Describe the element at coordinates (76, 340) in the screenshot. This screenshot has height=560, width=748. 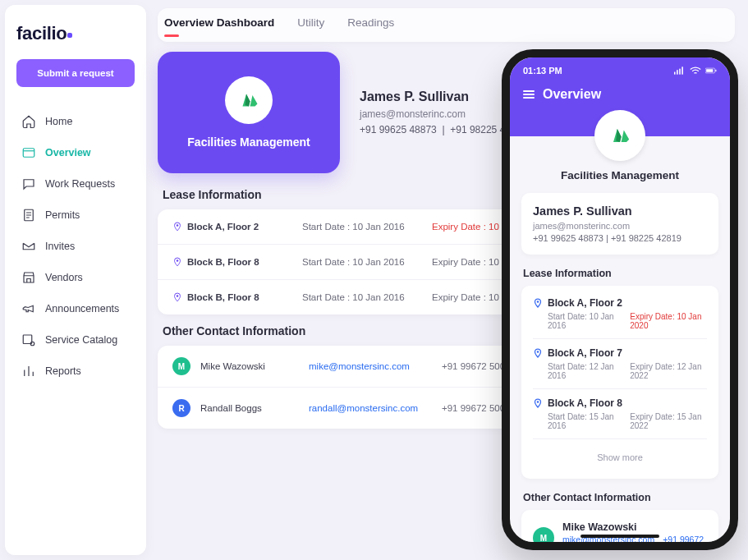
I see `sidebar-item-service-catalog: Service Catalog` at that location.